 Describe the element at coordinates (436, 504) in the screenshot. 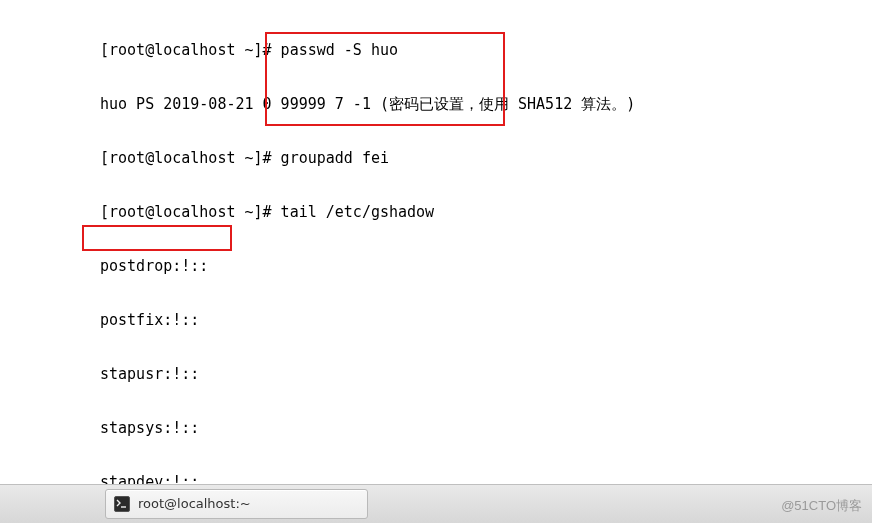

I see `taskbar: root@localhost:~` at that location.